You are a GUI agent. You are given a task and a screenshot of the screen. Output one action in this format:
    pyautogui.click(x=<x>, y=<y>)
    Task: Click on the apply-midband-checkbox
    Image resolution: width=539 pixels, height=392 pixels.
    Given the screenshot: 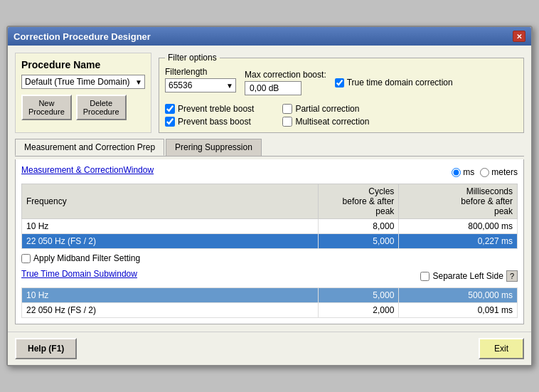 What is the action you would take?
    pyautogui.click(x=26, y=259)
    